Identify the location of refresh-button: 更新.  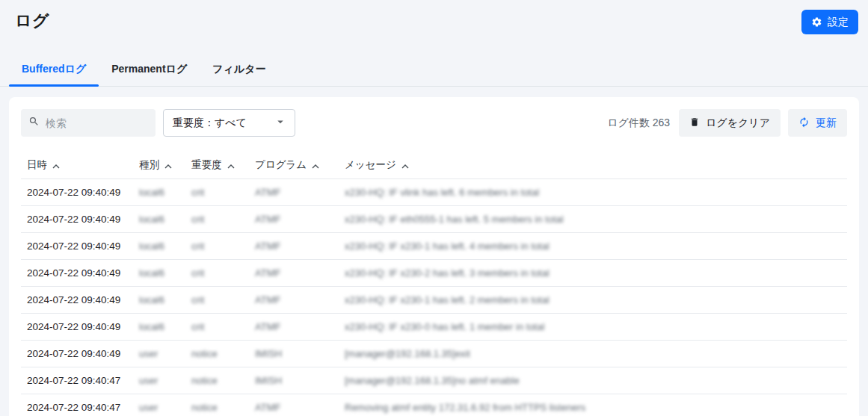
(818, 122).